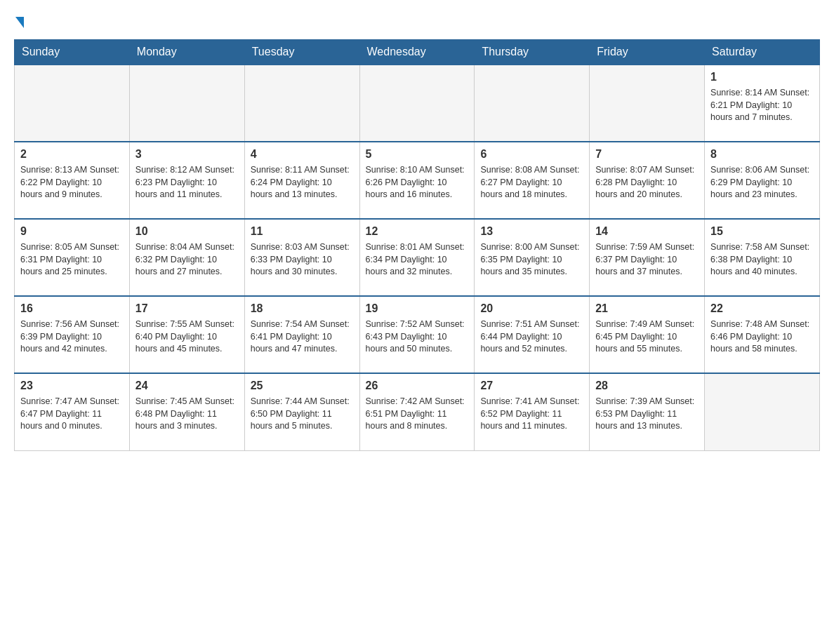 The image size is (834, 644). I want to click on calendar-cell: 12Sunrise: 8:01 AM Sunset: 6:34 PM Dayli…, so click(417, 257).